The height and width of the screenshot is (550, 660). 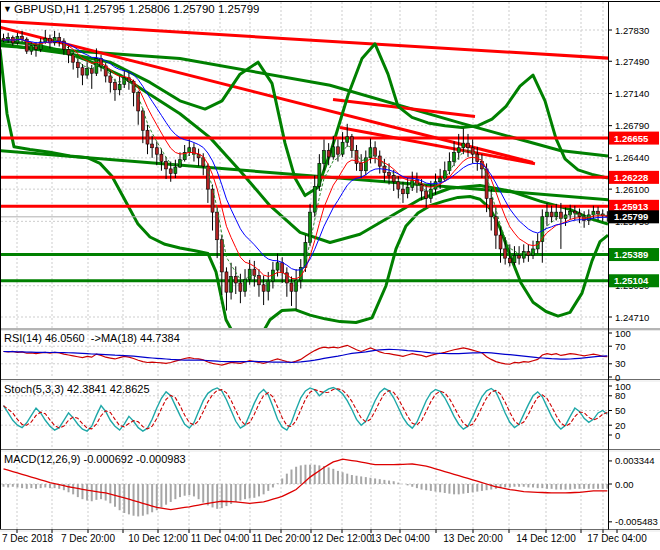 I want to click on svg-text: 70, so click(x=620, y=346).